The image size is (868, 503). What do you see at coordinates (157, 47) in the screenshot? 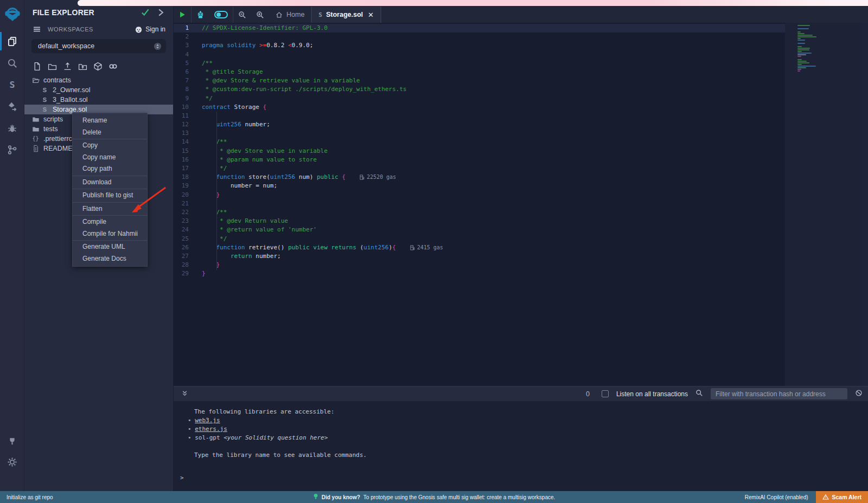
I see `updown-arrows-icon` at bounding box center [157, 47].